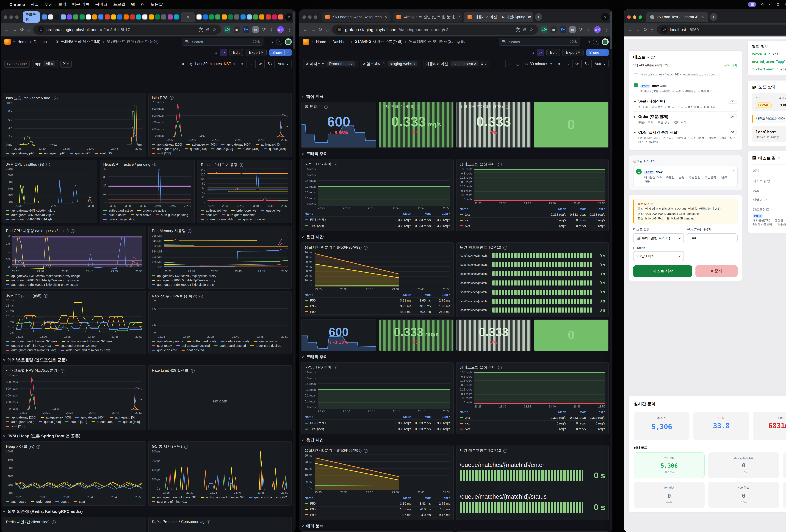 The width and height of the screenshot is (786, 532). Describe the element at coordinates (310, 17) in the screenshot. I see `traffic-lights` at that location.